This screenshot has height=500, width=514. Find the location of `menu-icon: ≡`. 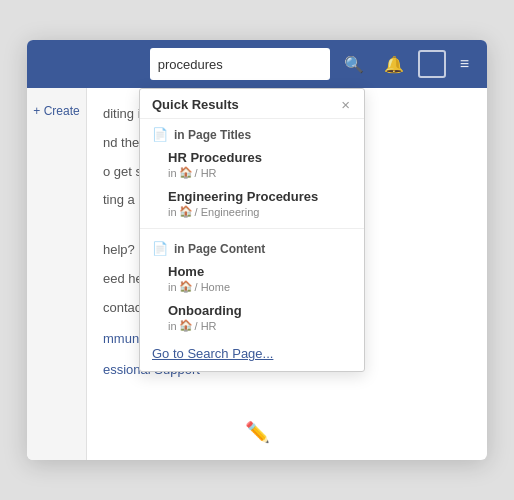

menu-icon: ≡ is located at coordinates (464, 64).